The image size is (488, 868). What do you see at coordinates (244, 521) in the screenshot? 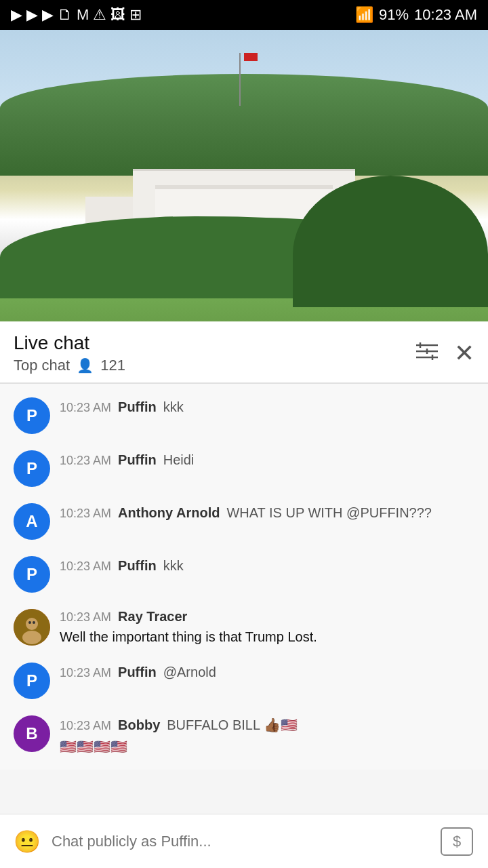
I see `chat-message: A 10:23 AM Anthony Arnold WHAT IS UP WIT…` at bounding box center [244, 521].